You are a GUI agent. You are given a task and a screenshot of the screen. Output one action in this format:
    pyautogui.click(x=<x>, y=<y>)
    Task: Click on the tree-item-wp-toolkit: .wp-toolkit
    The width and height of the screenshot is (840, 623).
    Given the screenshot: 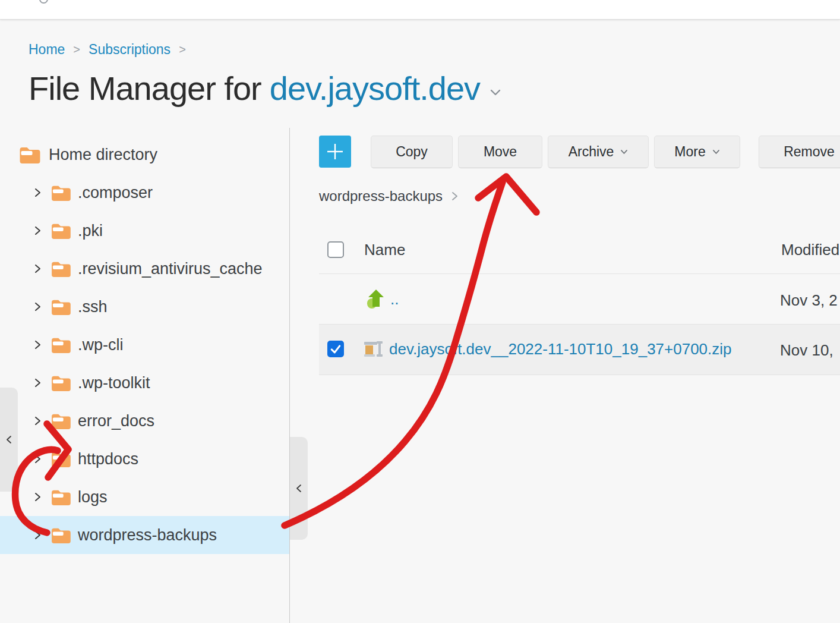 What is the action you would take?
    pyautogui.click(x=145, y=383)
    